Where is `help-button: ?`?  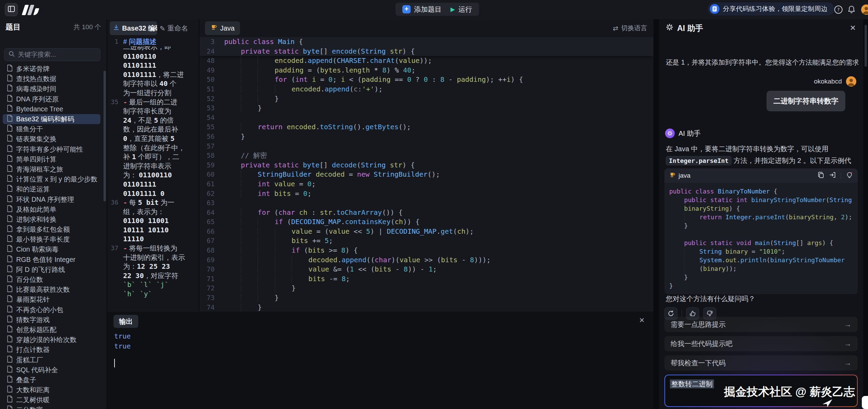 help-button: ? is located at coordinates (838, 10).